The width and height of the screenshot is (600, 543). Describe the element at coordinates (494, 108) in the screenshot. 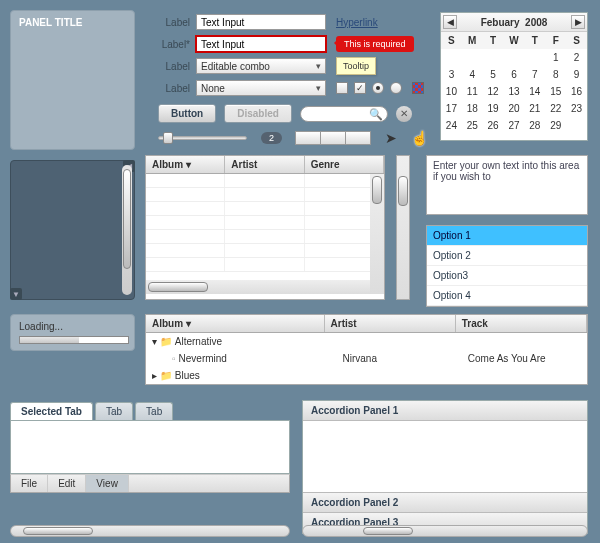

I see `cal-day: 19` at that location.